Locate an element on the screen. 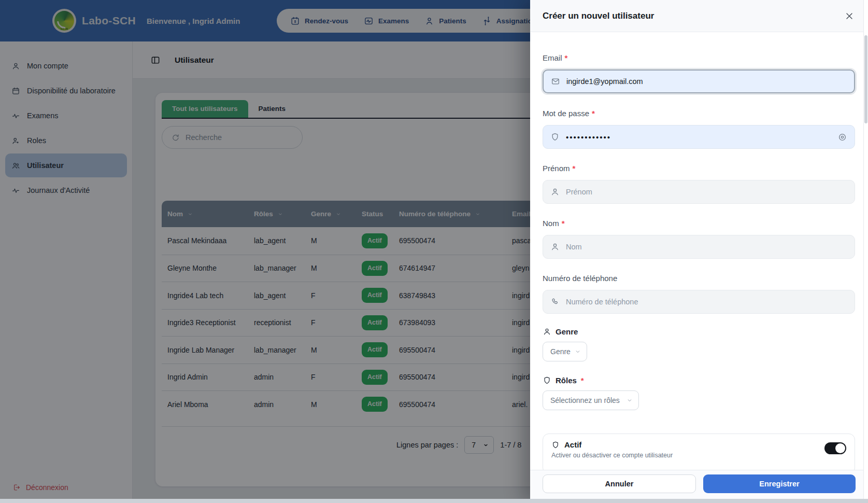  mail-icon is located at coordinates (556, 81).